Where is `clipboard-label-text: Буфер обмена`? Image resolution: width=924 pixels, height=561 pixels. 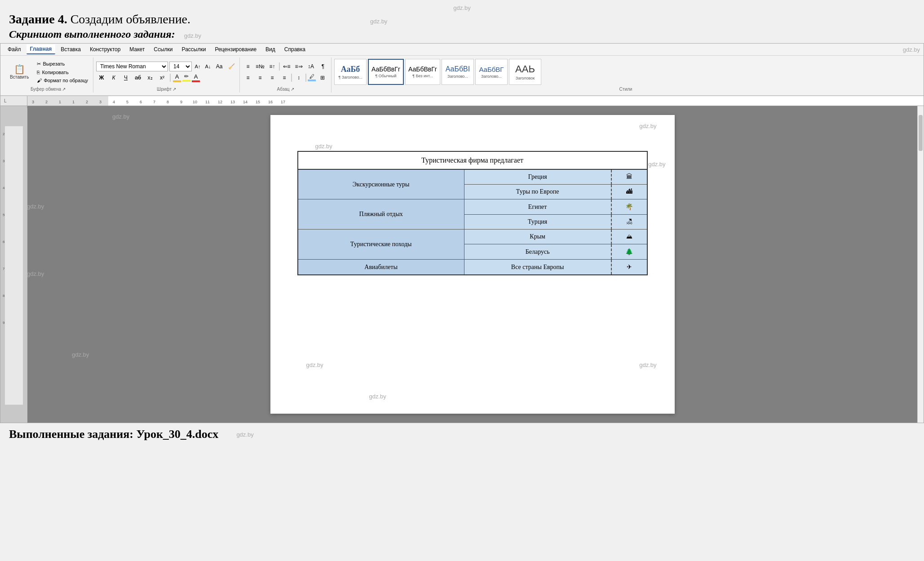 clipboard-label-text: Буфер обмена is located at coordinates (46, 89).